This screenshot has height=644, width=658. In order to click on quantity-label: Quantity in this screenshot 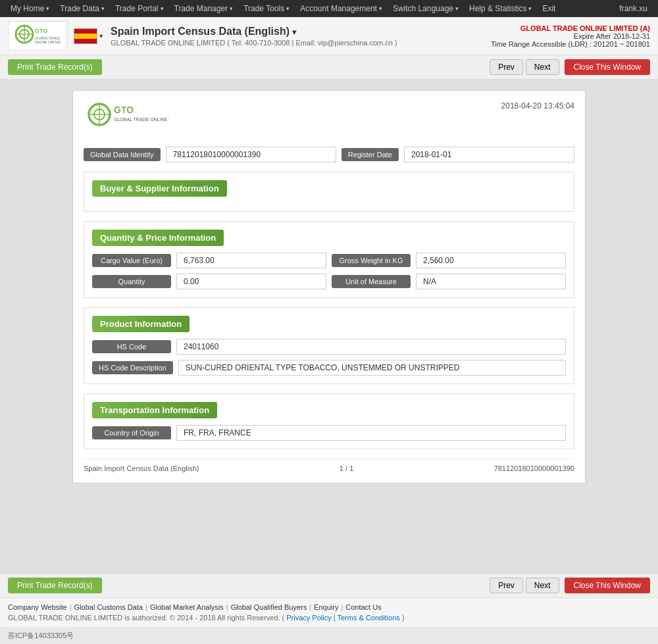, I will do `click(132, 282)`.